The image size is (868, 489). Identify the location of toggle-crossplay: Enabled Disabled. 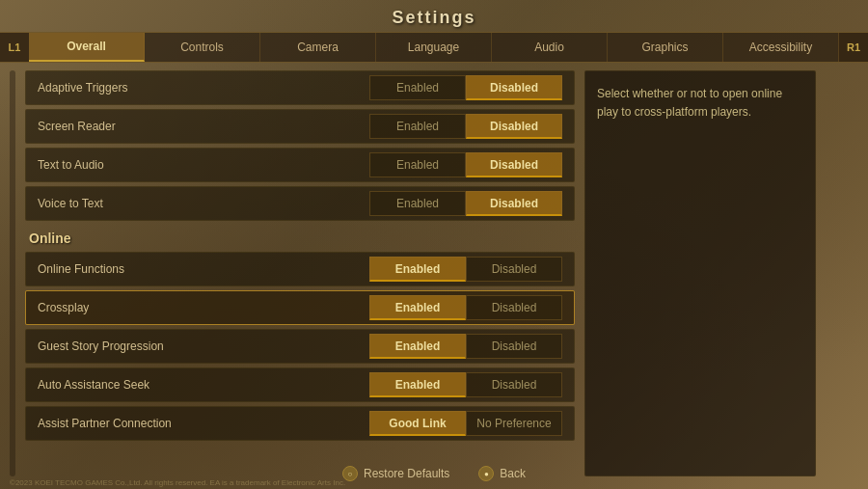
(466, 308).